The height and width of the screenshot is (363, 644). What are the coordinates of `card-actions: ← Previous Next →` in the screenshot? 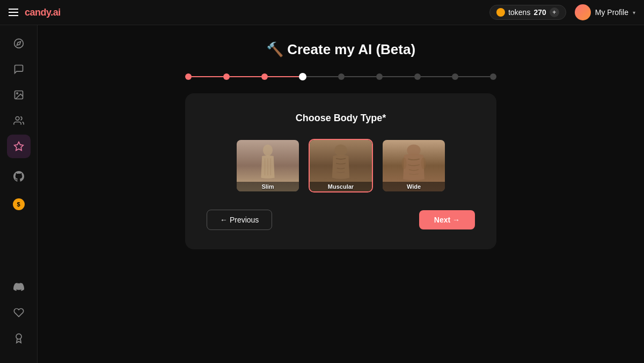 It's located at (341, 220).